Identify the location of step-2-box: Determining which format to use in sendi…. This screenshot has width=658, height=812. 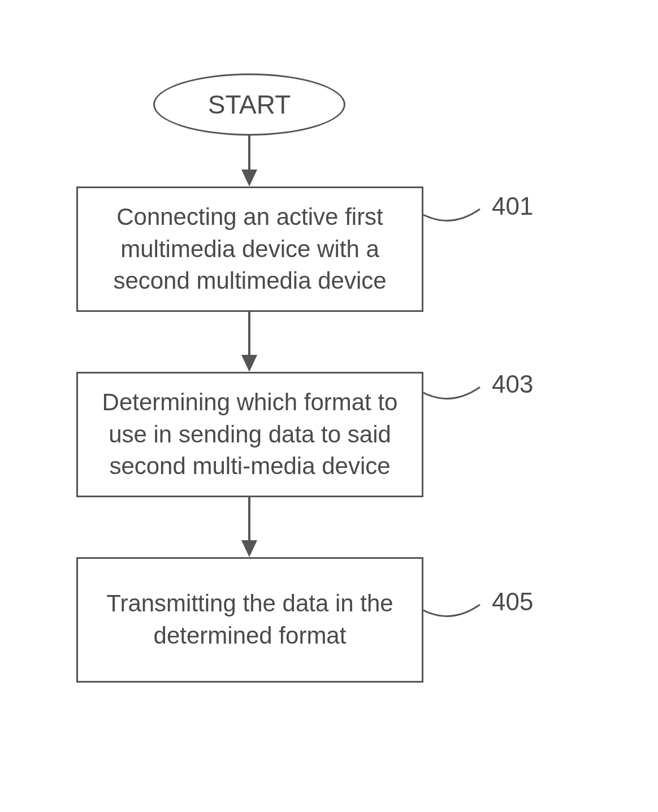
(250, 435).